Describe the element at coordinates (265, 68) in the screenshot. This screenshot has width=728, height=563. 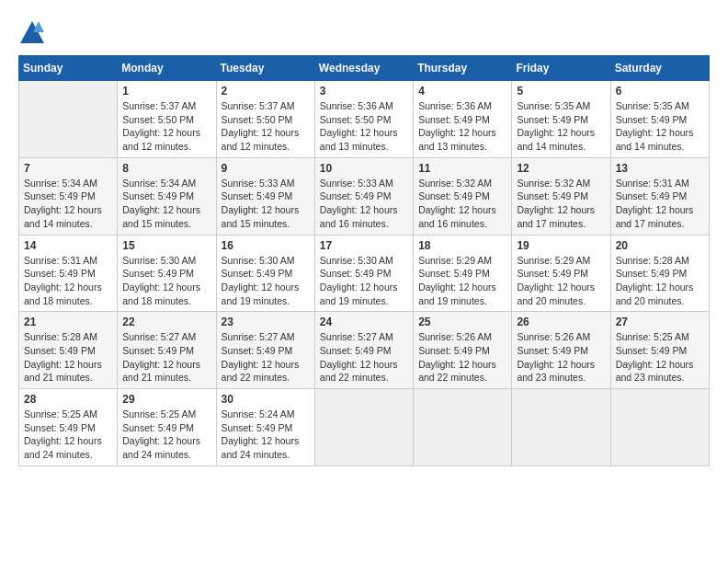
I see `weekday-header-tuesday: Tuesday` at that location.